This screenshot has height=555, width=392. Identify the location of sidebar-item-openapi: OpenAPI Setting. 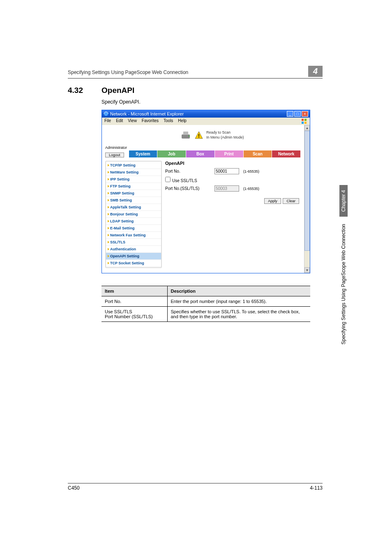
(134, 257).